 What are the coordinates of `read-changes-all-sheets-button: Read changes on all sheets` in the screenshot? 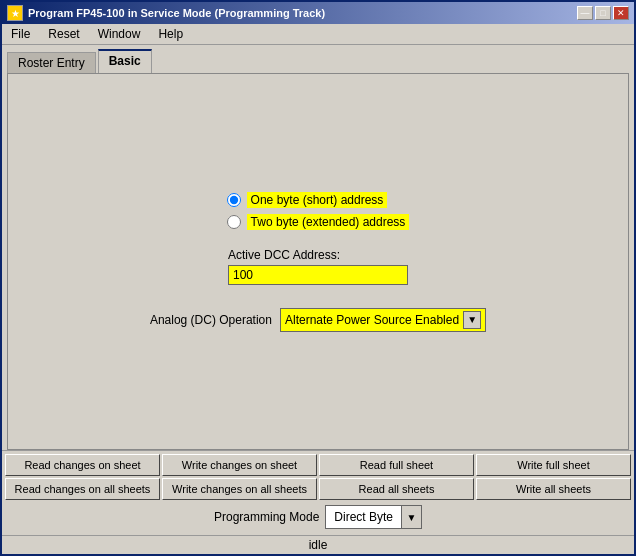 It's located at (82, 489).